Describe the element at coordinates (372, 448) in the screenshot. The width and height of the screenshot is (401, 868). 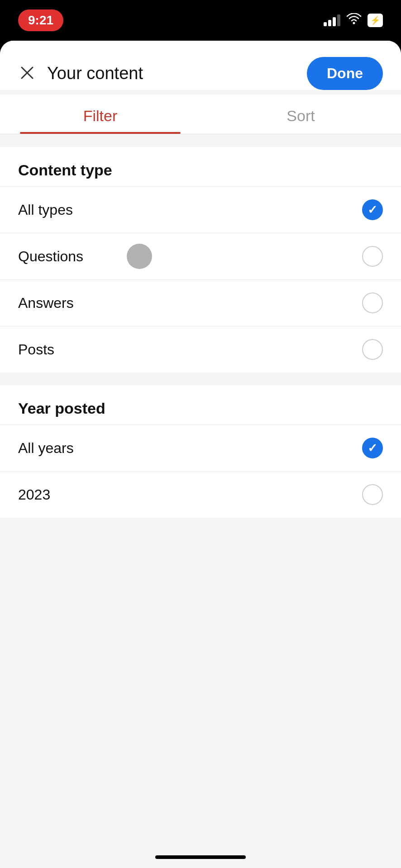
I see `radio-all-years` at that location.